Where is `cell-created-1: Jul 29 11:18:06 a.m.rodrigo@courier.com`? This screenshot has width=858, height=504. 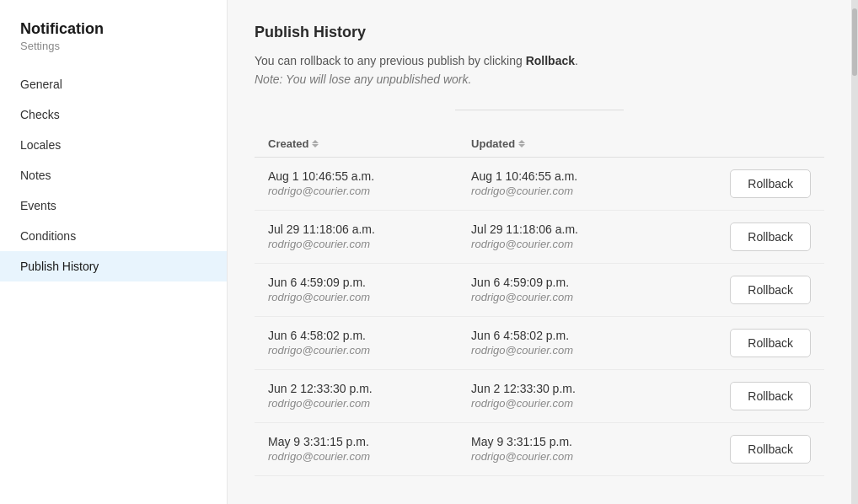
cell-created-1: Jul 29 11:18:06 a.m.rodrigo@courier.com is located at coordinates (356, 236).